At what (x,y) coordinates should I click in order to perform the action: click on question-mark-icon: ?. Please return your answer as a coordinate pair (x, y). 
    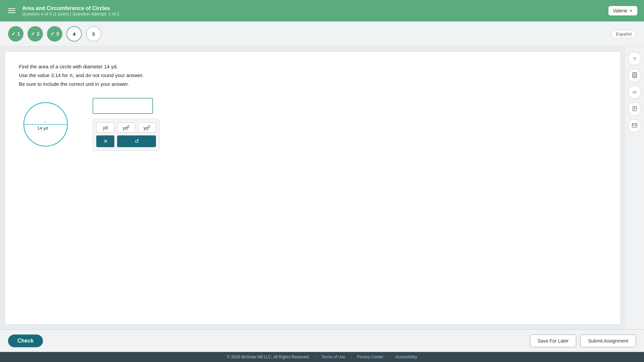
    Looking at the image, I should click on (635, 59).